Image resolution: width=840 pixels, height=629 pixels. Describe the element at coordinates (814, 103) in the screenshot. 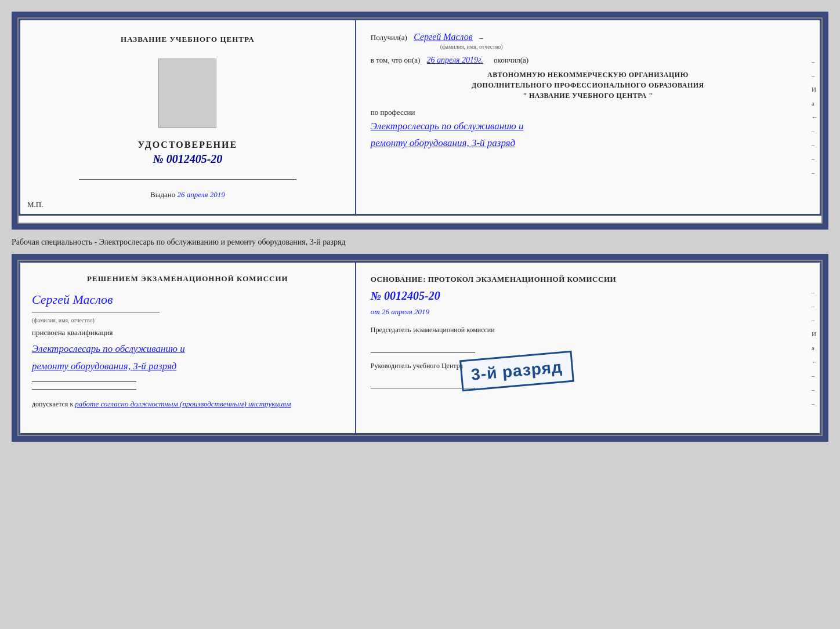

I see `accent-а: а` at that location.